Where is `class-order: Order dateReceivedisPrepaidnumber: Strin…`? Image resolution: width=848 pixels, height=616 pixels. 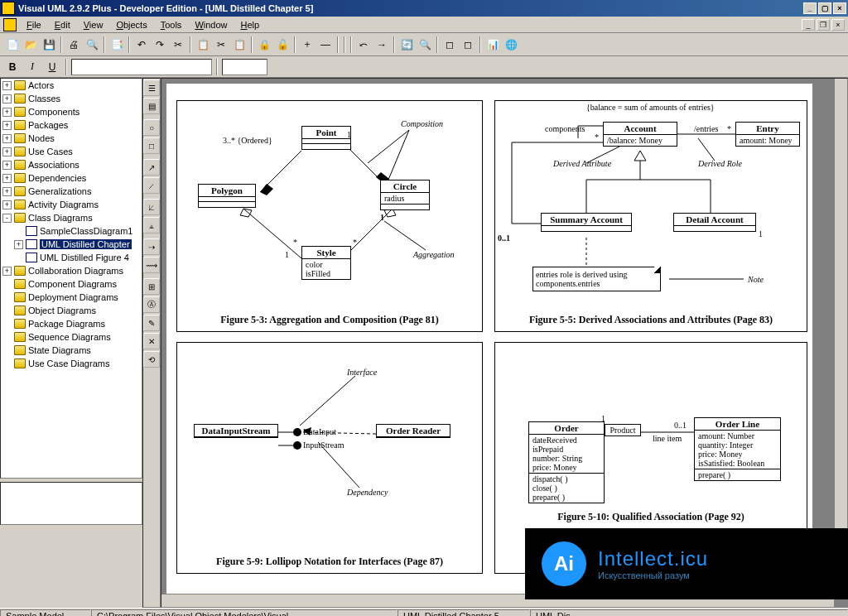
class-order: Order dateReceivedisPrepaidnumber: Strin… is located at coordinates (566, 462).